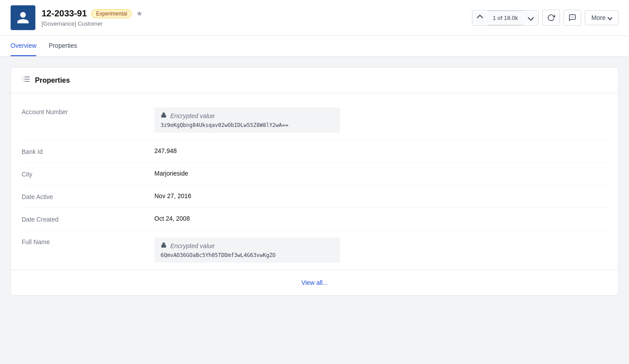  I want to click on lock-icon, so click(164, 116).